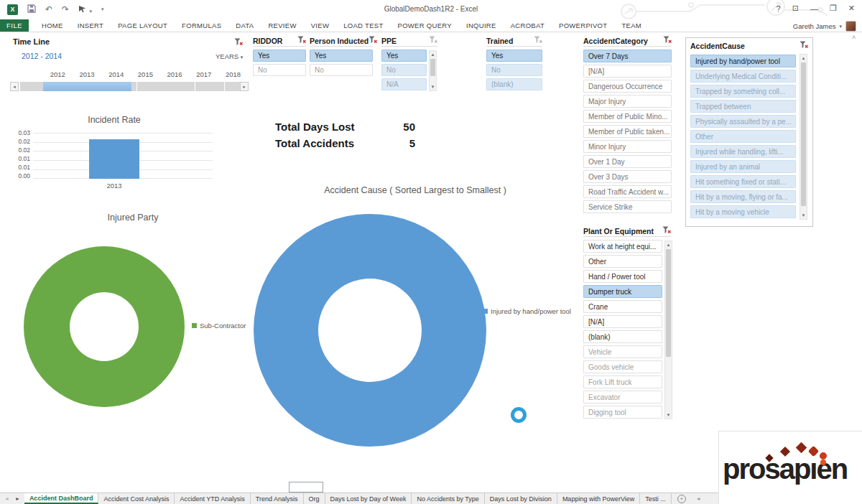  What do you see at coordinates (277, 498) in the screenshot?
I see `sheet-tab: Trend Analysis` at bounding box center [277, 498].